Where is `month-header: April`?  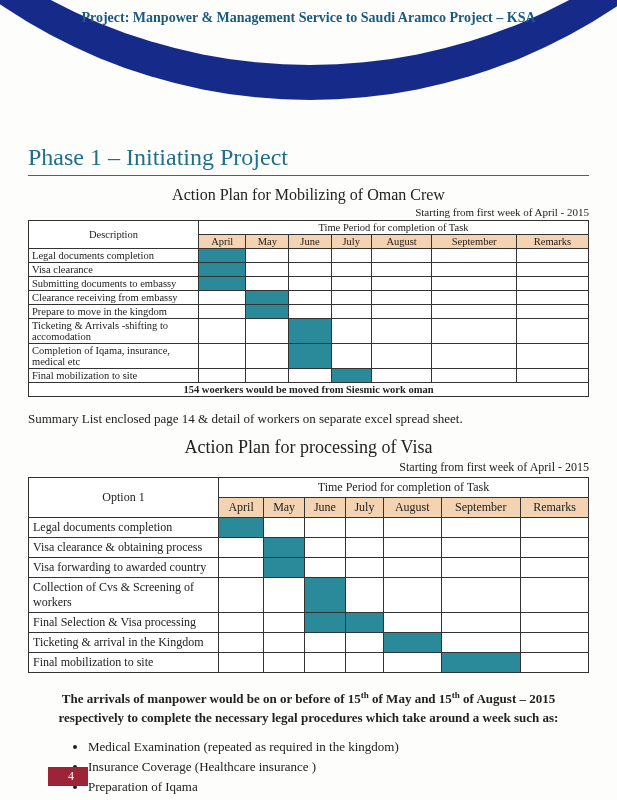 month-header: April is located at coordinates (222, 242).